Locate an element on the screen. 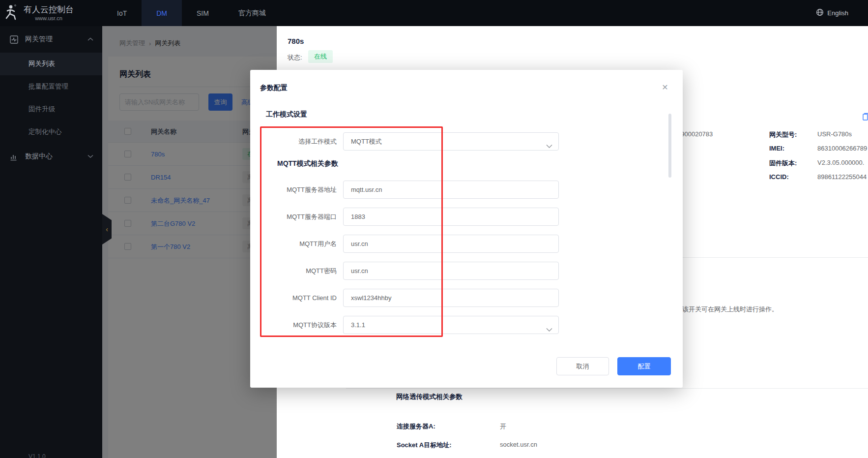 This screenshot has height=458, width=868. field-label-mqtt-protocol-version: MQTT协议版本 is located at coordinates (293, 325).